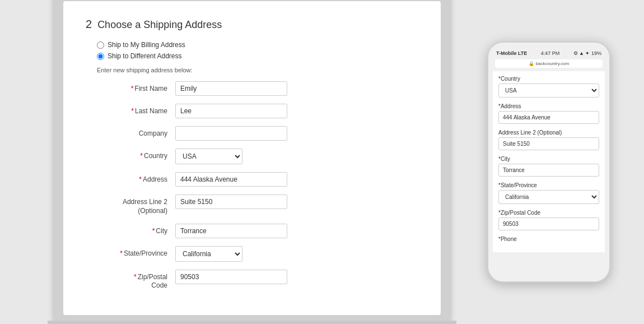  I want to click on phone-wrapper: T-Mobile LTE 4:47 PM ⚙ ▲ ✦ 19% 🔒 backcou…, so click(549, 162).